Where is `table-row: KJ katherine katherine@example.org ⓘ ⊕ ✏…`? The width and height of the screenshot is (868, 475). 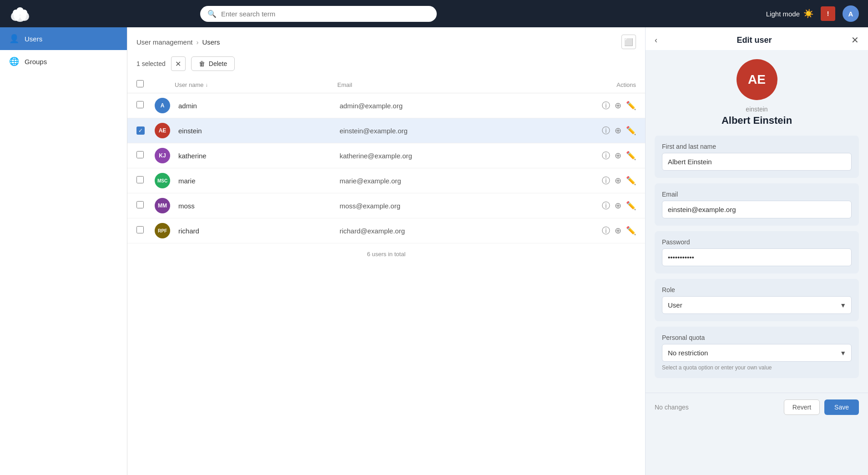
table-row: KJ katherine katherine@example.org ⓘ ⊕ ✏… is located at coordinates (386, 156).